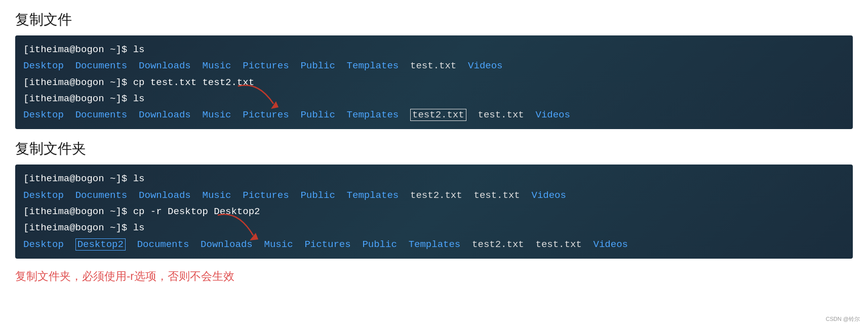 This screenshot has height=327, width=868. I want to click on prompt: [itheima@bogon ~]$ cp -r Desktop Desktop…, so click(142, 212).